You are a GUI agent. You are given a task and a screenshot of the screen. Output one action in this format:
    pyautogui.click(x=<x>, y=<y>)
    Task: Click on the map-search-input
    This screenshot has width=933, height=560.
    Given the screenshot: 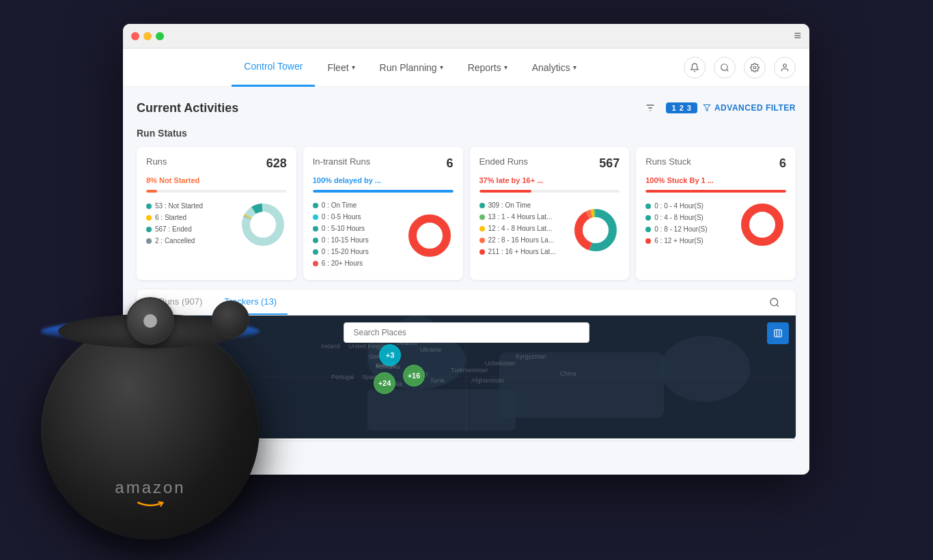 What is the action you would take?
    pyautogui.click(x=466, y=333)
    